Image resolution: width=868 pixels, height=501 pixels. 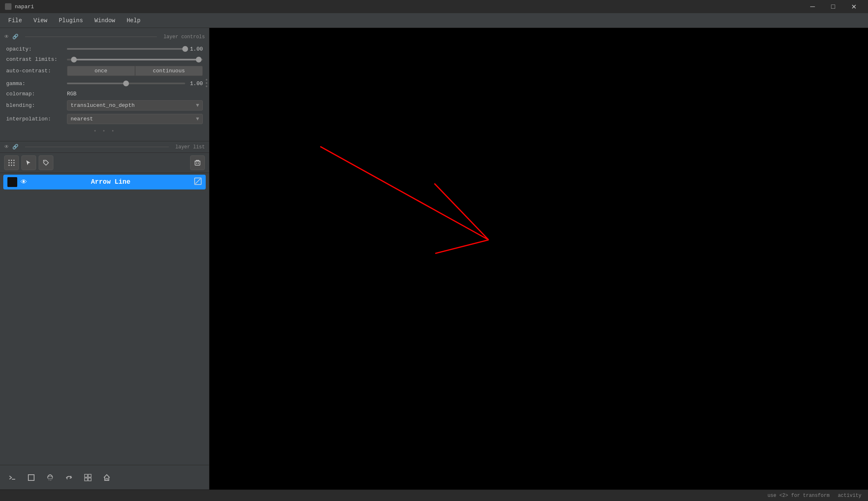 I want to click on gamma-label: gamma:, so click(x=35, y=84).